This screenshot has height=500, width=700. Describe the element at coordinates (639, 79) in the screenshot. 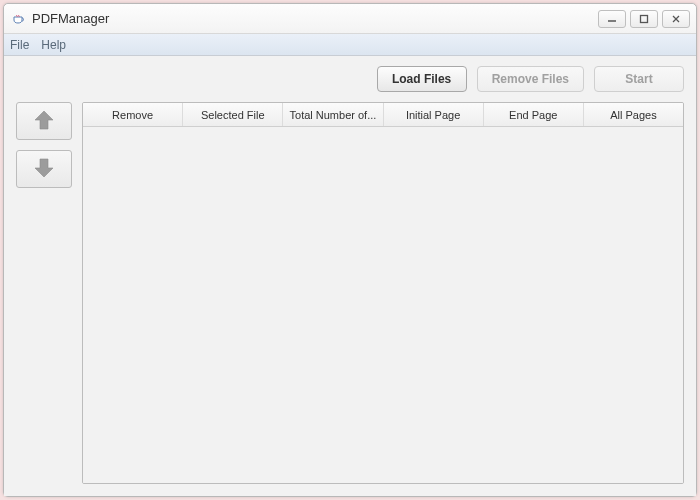

I see `start-button: Start` at that location.